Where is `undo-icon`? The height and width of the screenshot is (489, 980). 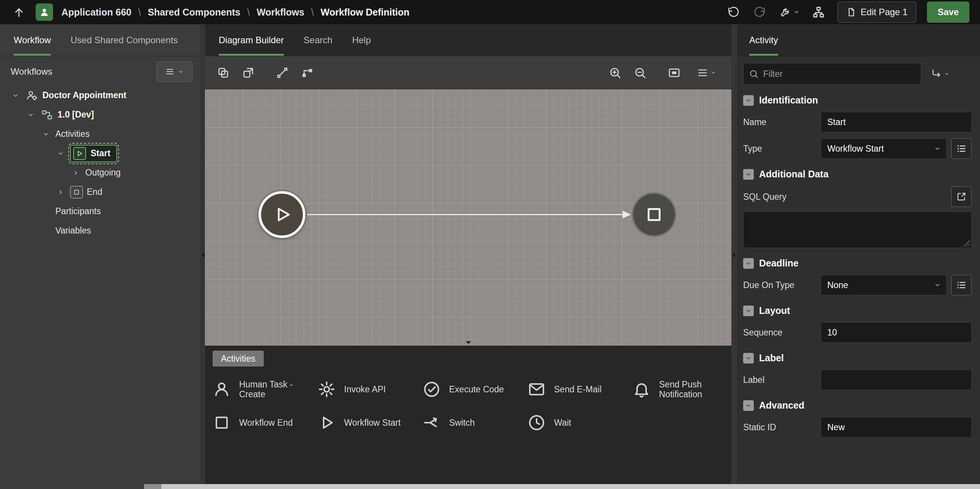 undo-icon is located at coordinates (733, 12).